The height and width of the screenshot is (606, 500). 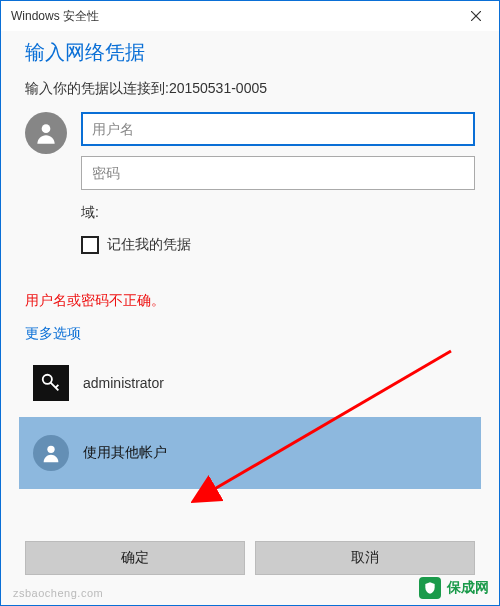 I want to click on domain-label: 域:, so click(x=278, y=213).